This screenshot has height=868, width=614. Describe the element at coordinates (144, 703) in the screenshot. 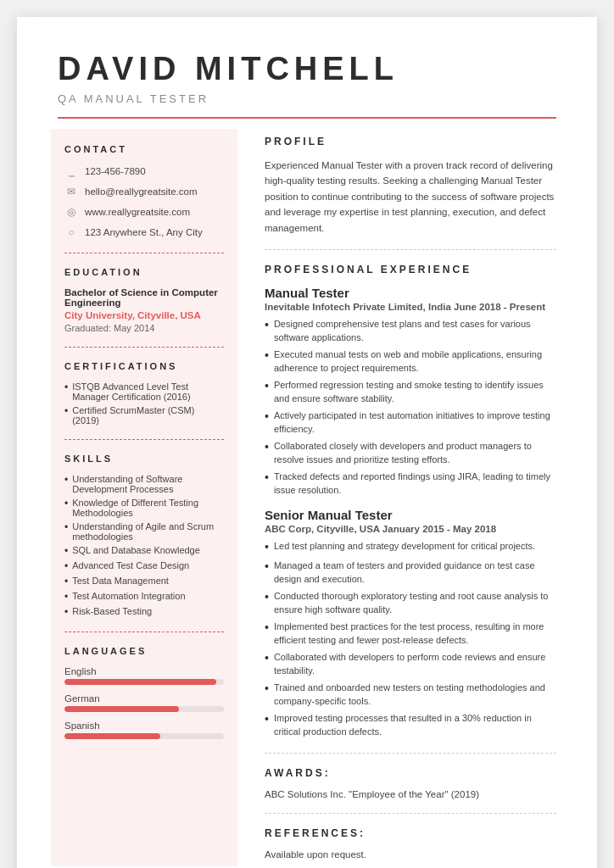

I see `lang-item-german: German` at that location.